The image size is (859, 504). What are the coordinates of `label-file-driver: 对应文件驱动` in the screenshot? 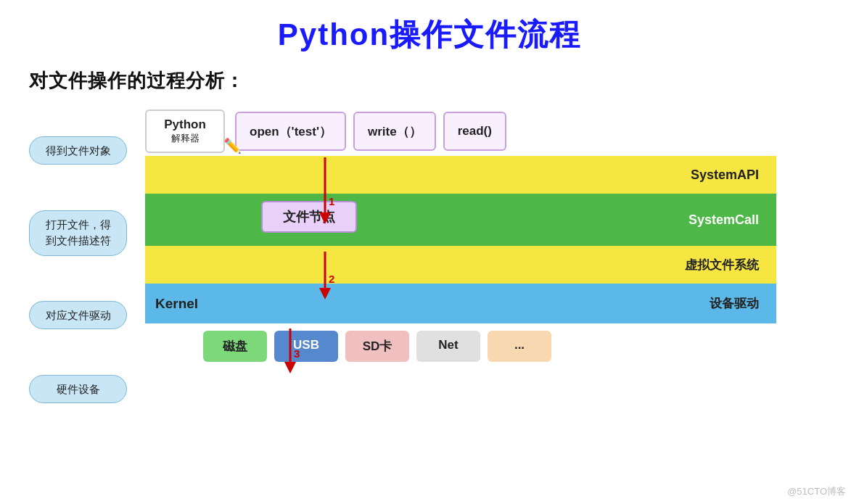 It's located at (78, 315).